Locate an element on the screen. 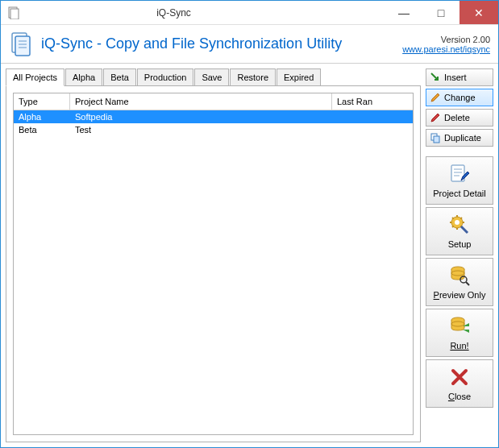 The width and height of the screenshot is (499, 448). cell-type: Alpha is located at coordinates (42, 117).